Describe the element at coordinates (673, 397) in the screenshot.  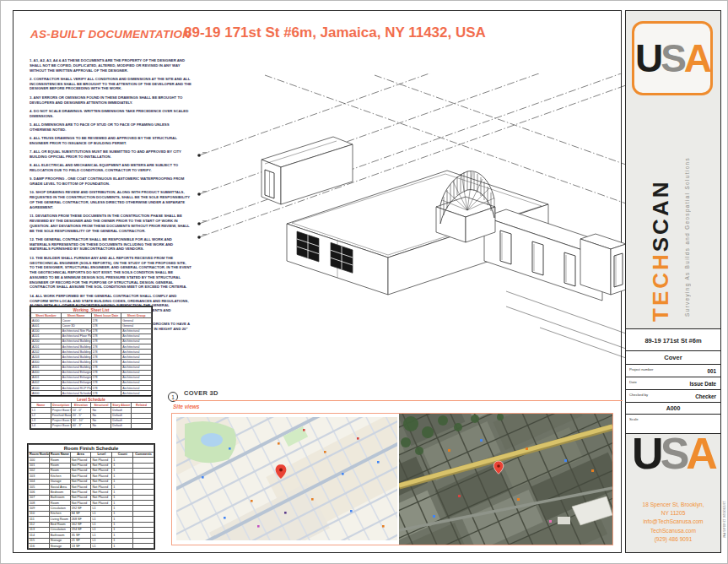
I see `checked-by-row: Checked by Checker` at that location.